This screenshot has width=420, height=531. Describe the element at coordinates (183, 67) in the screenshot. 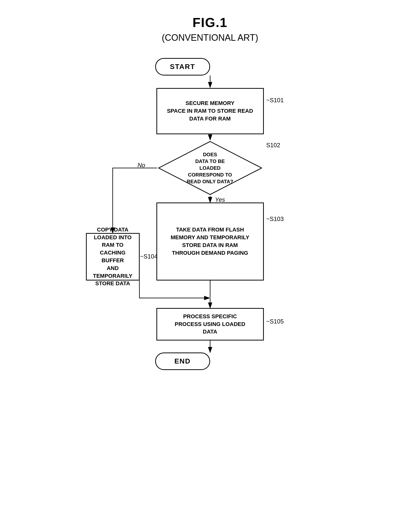

I see `start-node: START` at that location.